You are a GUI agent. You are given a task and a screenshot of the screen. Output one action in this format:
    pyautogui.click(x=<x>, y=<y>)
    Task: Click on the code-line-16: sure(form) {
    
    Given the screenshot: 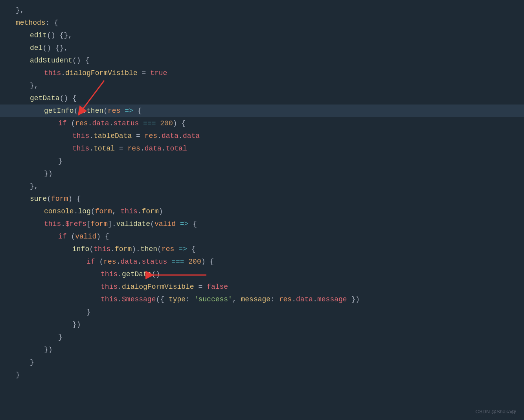 What is the action you would take?
    pyautogui.click(x=262, y=199)
    